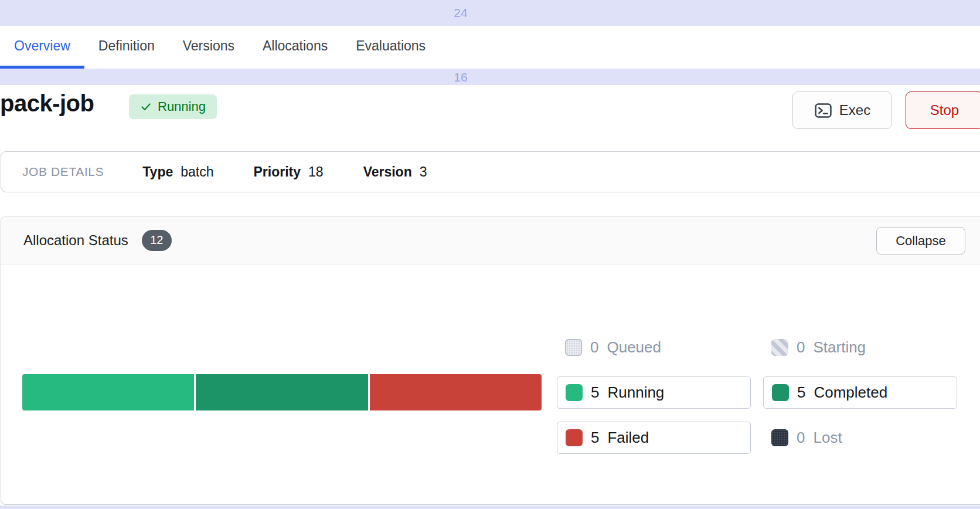 This screenshot has height=509, width=980. What do you see at coordinates (635, 393) in the screenshot?
I see `running-label: Running` at bounding box center [635, 393].